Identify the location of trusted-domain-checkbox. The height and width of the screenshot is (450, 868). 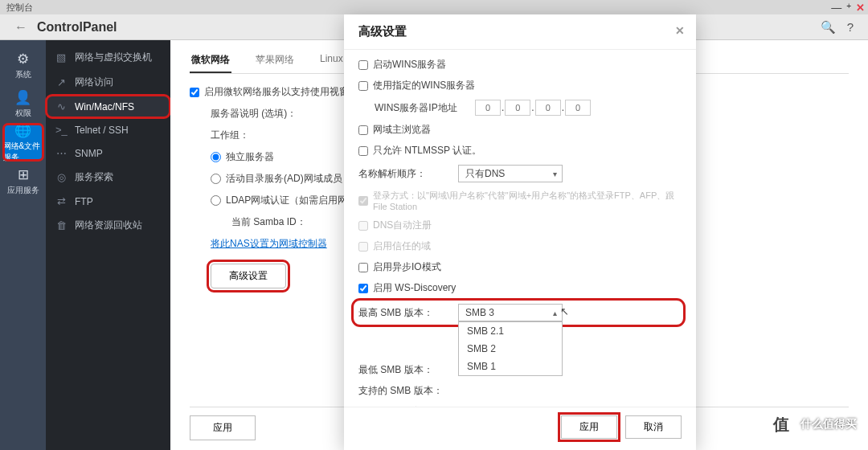
(363, 247).